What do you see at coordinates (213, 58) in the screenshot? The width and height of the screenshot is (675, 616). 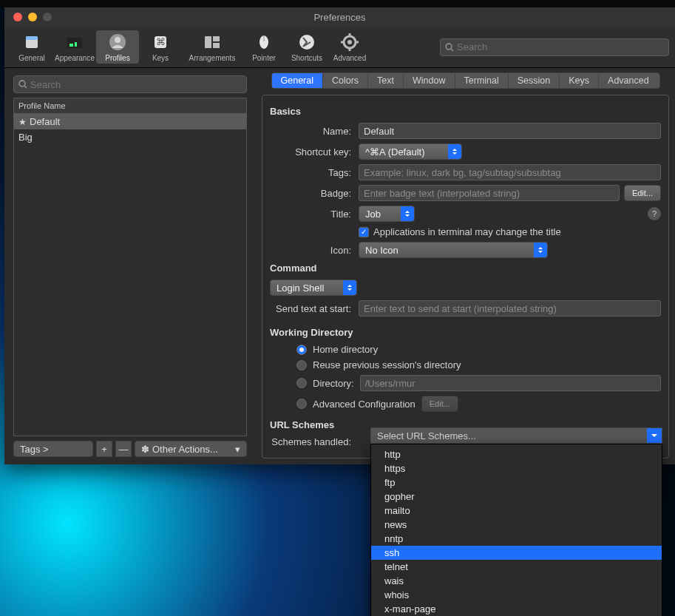 I see `toolbar-arrangements-label: Arrangements` at bounding box center [213, 58].